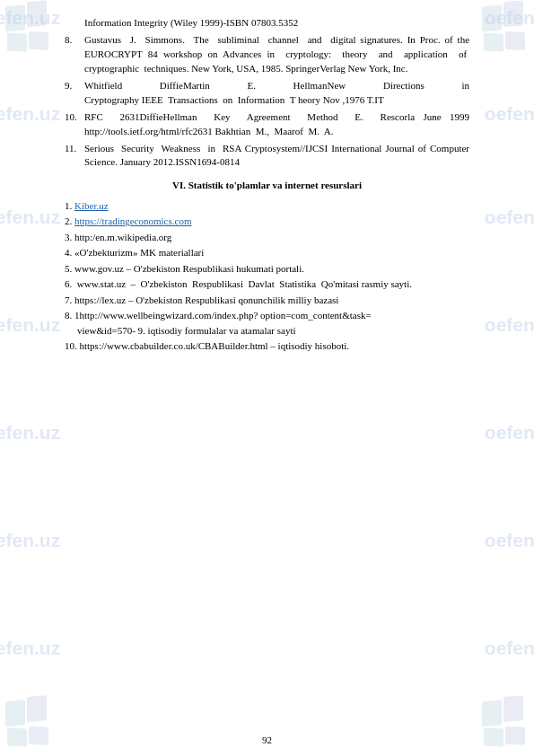  What do you see at coordinates (267, 300) in the screenshot?
I see `internet-item-7: 7. https://lex.uz – O'zbekiston Respubli…` at bounding box center [267, 300].